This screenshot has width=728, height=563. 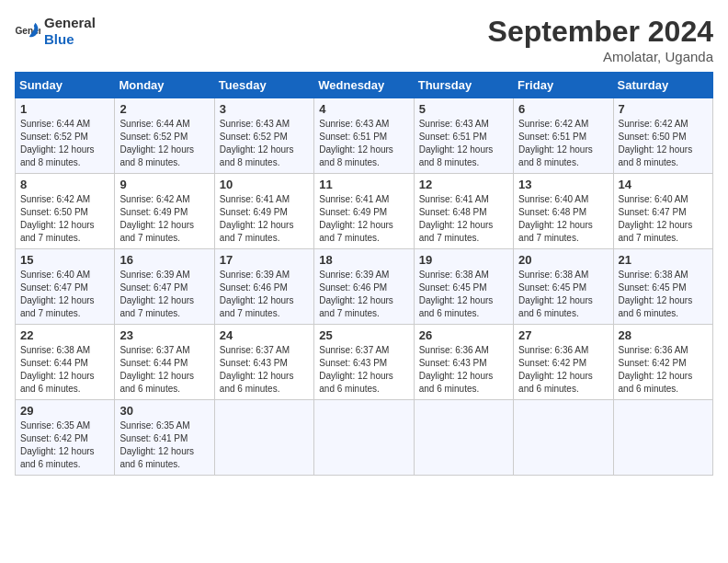 I want to click on calendar-cell: 17 Sunrise: 6:39 AM Sunset: 6:46 PM Dayl…, so click(x=264, y=287).